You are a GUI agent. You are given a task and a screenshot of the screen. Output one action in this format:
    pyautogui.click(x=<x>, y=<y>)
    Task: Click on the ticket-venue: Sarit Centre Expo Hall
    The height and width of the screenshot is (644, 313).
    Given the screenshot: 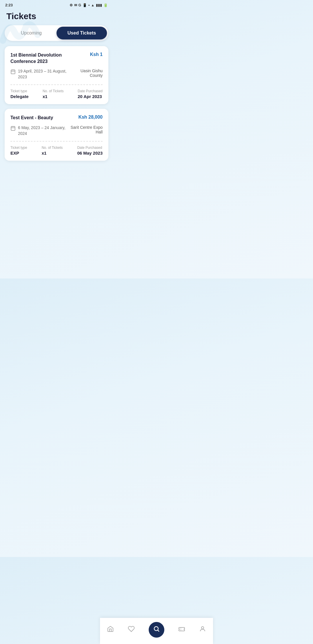 What is the action you would take?
    pyautogui.click(x=85, y=130)
    